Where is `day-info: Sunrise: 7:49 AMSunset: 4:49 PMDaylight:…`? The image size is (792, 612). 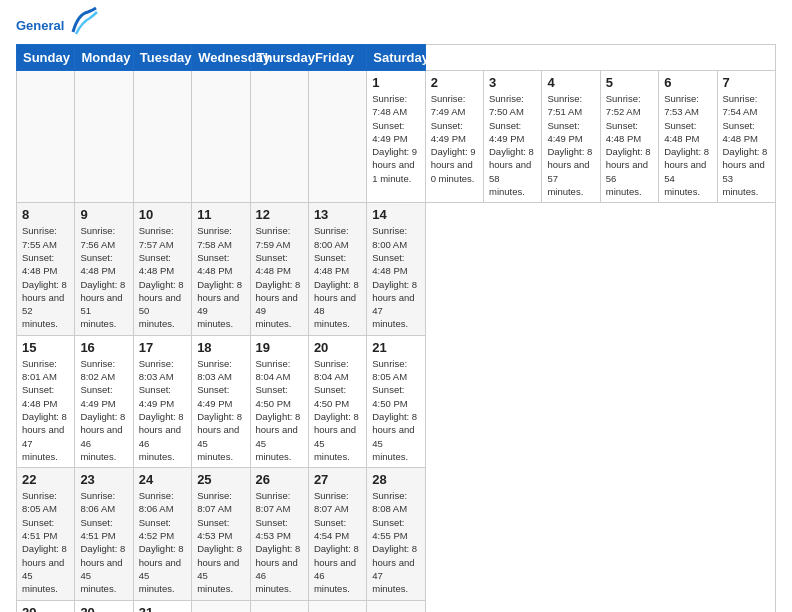 day-info: Sunrise: 7:49 AMSunset: 4:49 PMDaylight:… is located at coordinates (454, 138).